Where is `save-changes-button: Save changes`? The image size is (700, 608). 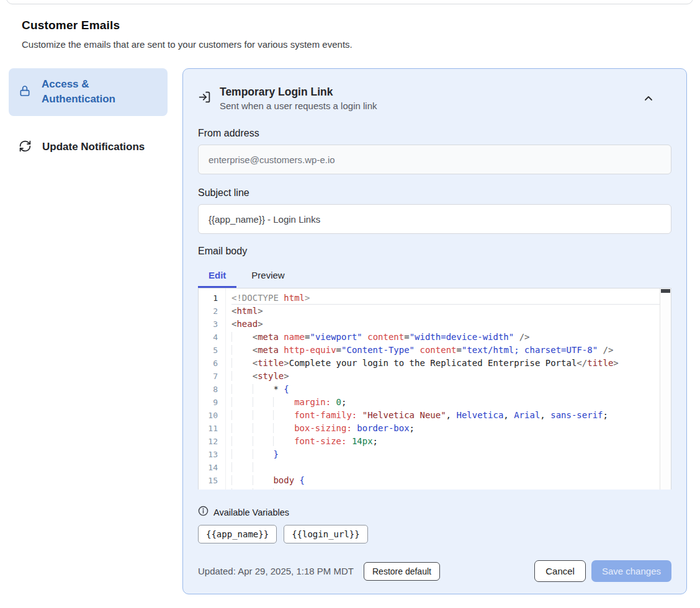
save-changes-button: Save changes is located at coordinates (632, 571).